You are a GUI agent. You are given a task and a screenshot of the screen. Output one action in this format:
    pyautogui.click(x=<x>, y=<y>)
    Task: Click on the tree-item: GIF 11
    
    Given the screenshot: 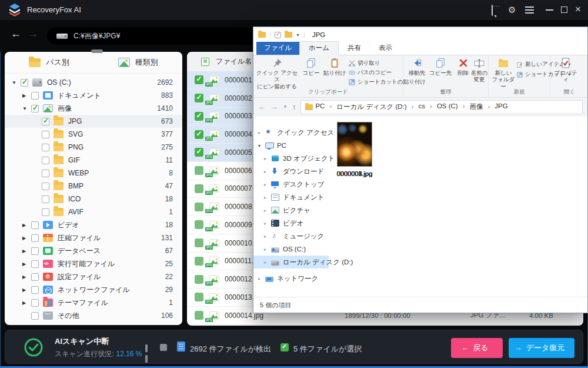 What is the action you would take?
    pyautogui.click(x=93, y=160)
    